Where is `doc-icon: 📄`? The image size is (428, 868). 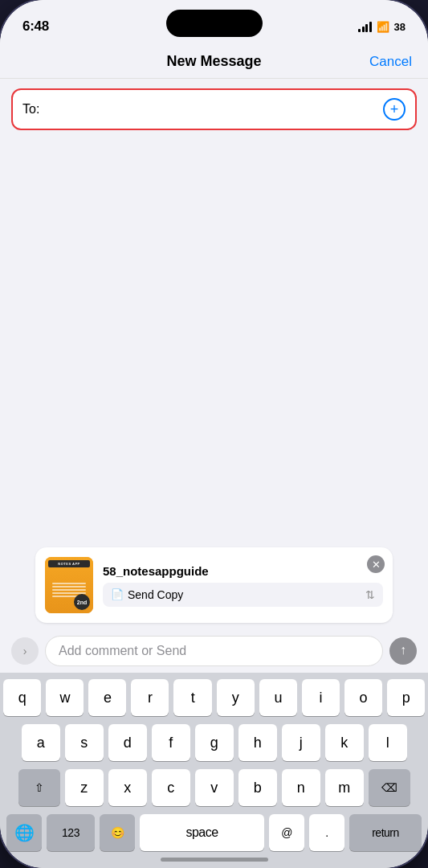 doc-icon: 📄 is located at coordinates (117, 595).